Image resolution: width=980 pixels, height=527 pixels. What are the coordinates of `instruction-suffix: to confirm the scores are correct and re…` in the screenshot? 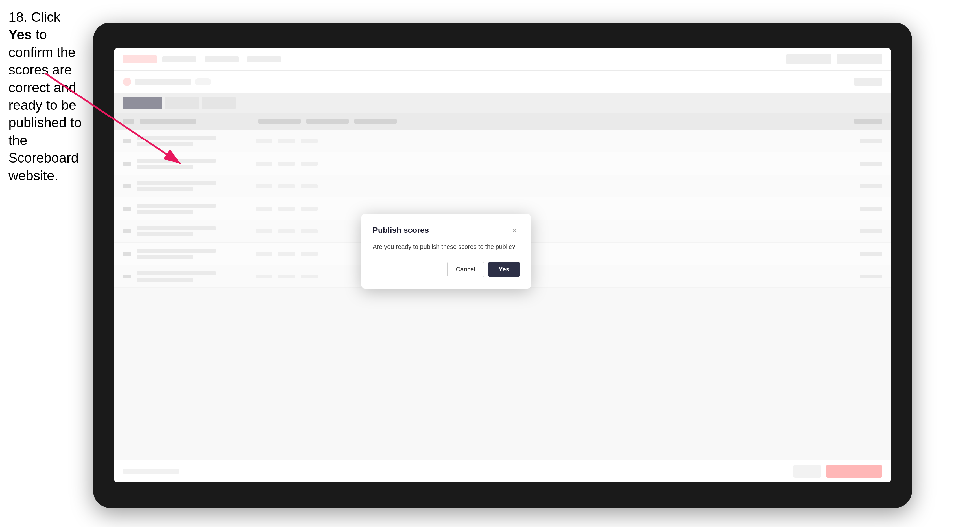 It's located at (45, 105).